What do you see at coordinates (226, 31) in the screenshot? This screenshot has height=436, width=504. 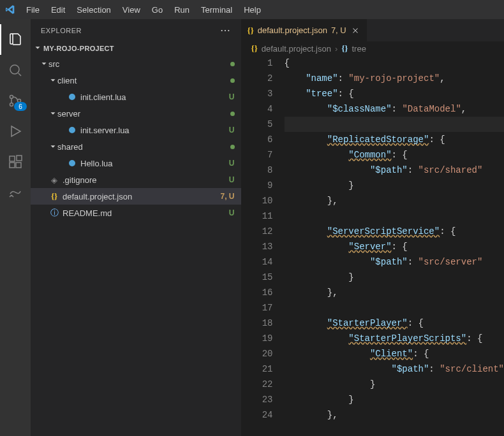 I see `explorer-more-icon: ⋯` at bounding box center [226, 31].